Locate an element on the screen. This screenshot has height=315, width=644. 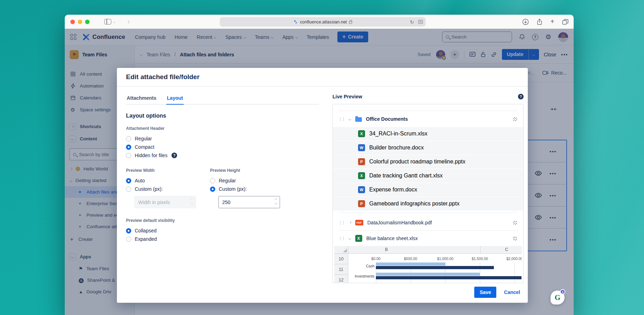
folder-row: ⋮⋮ Office Documents is located at coordinates (428, 119).